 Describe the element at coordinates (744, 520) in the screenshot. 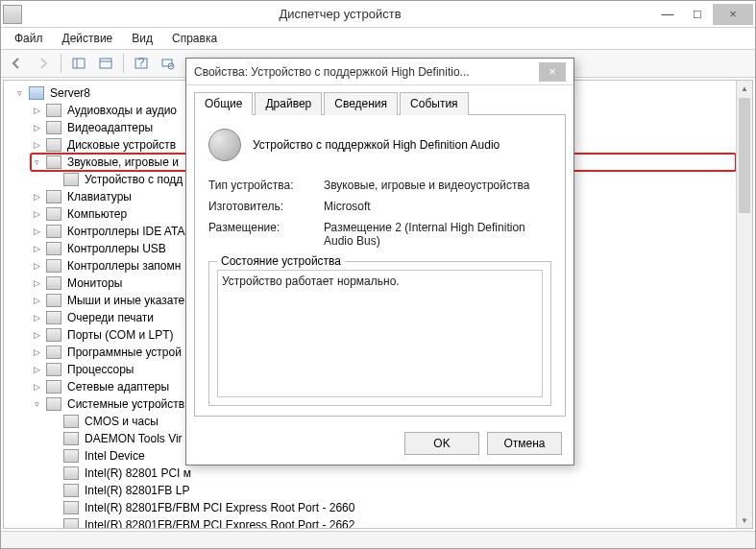

I see `scroll-down-icon: ▼` at that location.